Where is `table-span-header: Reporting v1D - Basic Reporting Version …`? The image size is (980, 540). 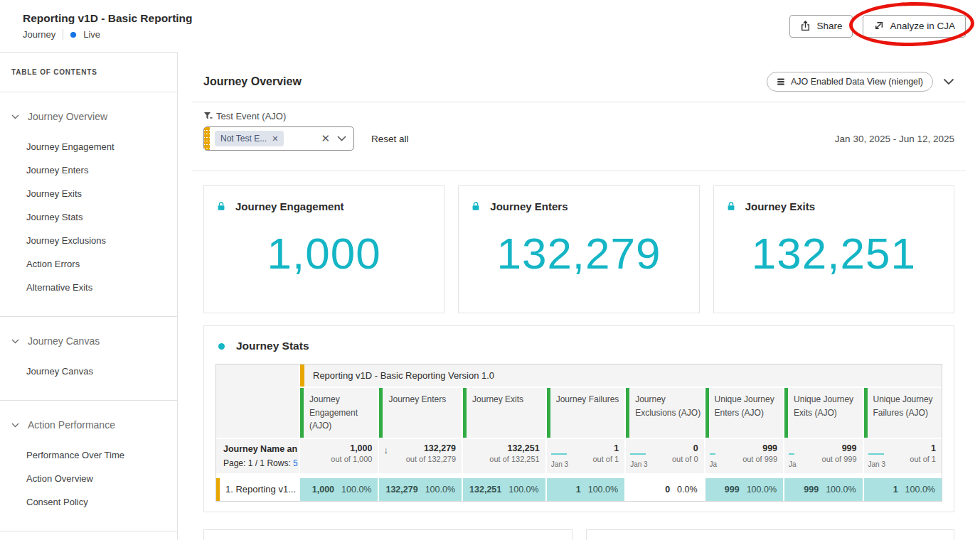 table-span-header: Reporting v1D - Basic Reporting Version … is located at coordinates (621, 375).